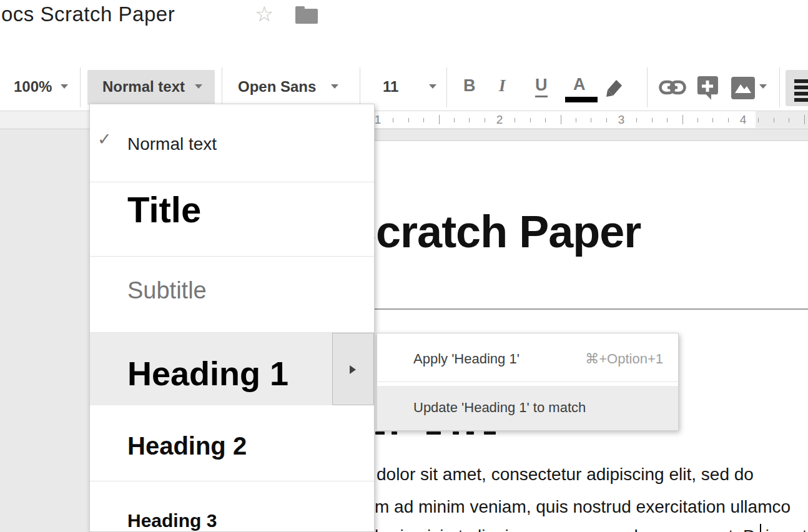  Describe the element at coordinates (404, 14) in the screenshot. I see `title-bar: ocs Scratch Paper ☆` at that location.